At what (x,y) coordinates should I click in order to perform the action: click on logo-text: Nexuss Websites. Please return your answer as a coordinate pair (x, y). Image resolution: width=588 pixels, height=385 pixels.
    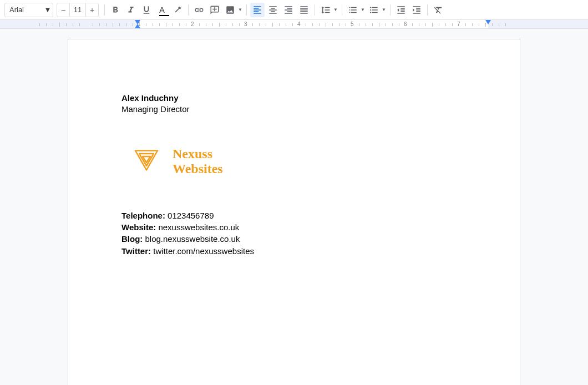
    Looking at the image, I should click on (197, 162).